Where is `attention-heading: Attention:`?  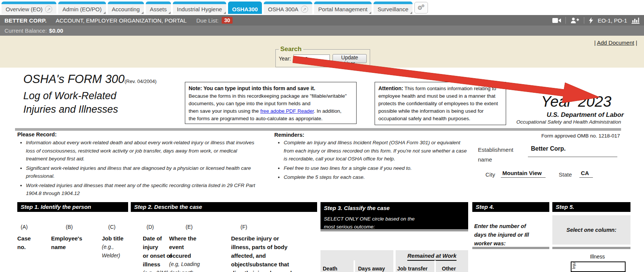 attention-heading: Attention: is located at coordinates (391, 88).